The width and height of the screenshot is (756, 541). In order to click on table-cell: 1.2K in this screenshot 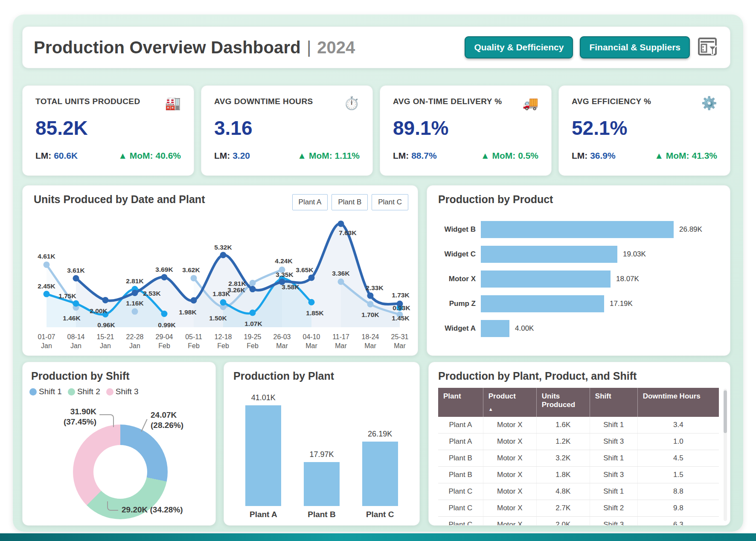, I will do `click(563, 442)`.